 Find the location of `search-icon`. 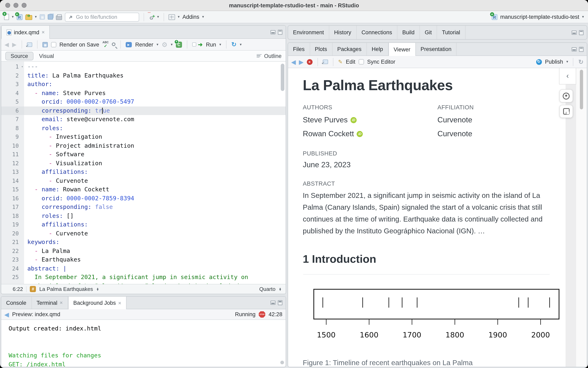

search-icon is located at coordinates (114, 44).